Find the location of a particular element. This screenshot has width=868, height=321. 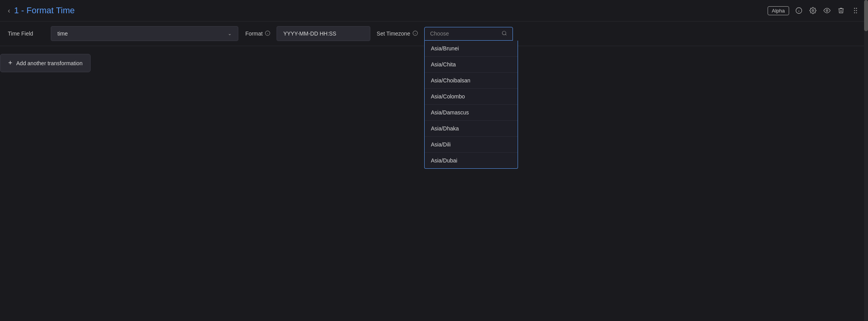

format-label-text: Format is located at coordinates (254, 34).